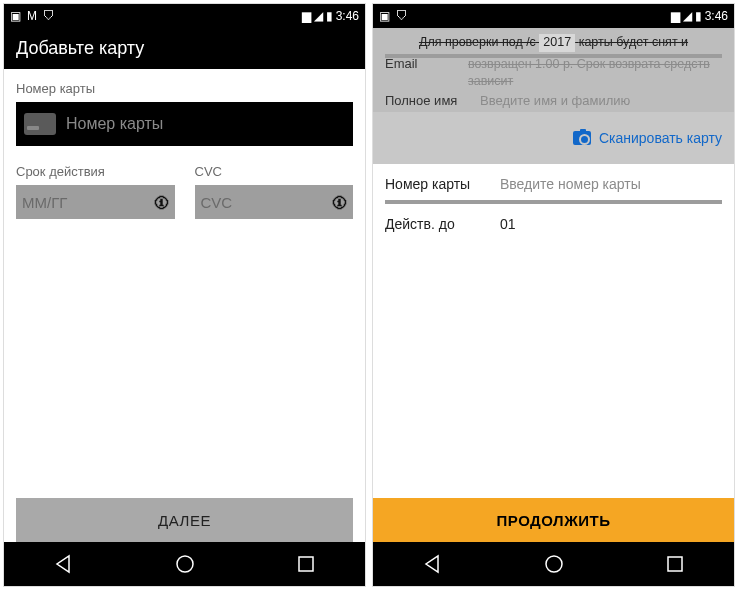 The height and width of the screenshot is (590, 738). Describe the element at coordinates (96, 202) in the screenshot. I see `expiry-input: ММ/ГГ 🛈` at that location.